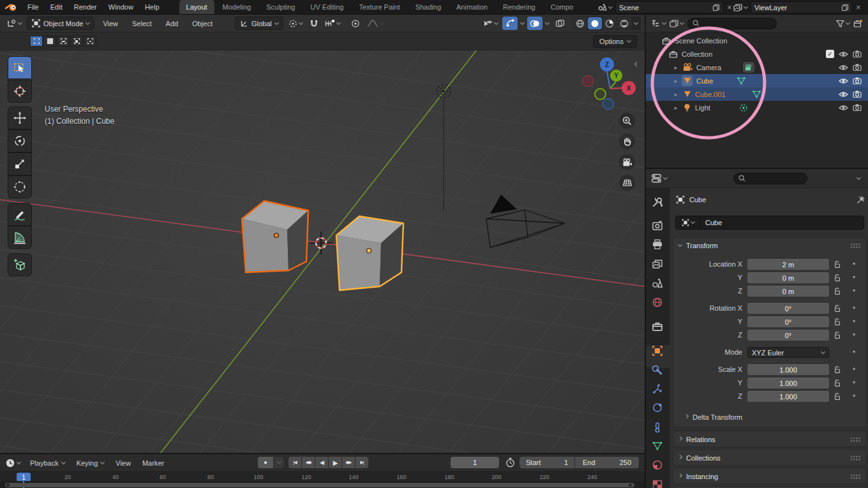  I want to click on workspace-tab-rendering: Rendering, so click(520, 7).